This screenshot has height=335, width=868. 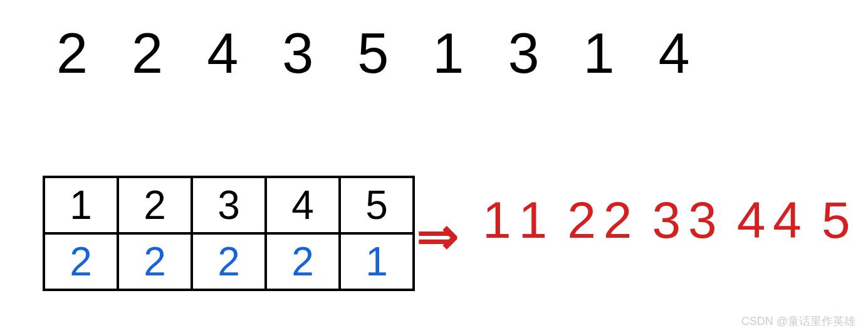 I want to click on header-cell: 1, so click(x=81, y=205).